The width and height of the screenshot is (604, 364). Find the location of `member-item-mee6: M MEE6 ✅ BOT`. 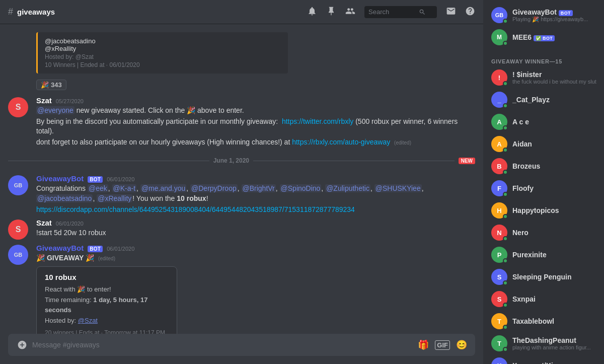

member-item-mee6: M MEE6 ✅ BOT is located at coordinates (544, 37).